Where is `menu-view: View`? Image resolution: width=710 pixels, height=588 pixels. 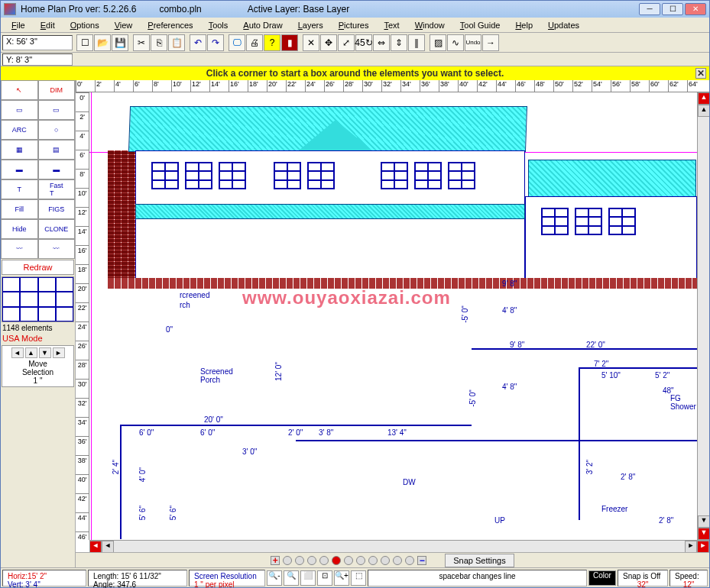 menu-view: View is located at coordinates (124, 25).